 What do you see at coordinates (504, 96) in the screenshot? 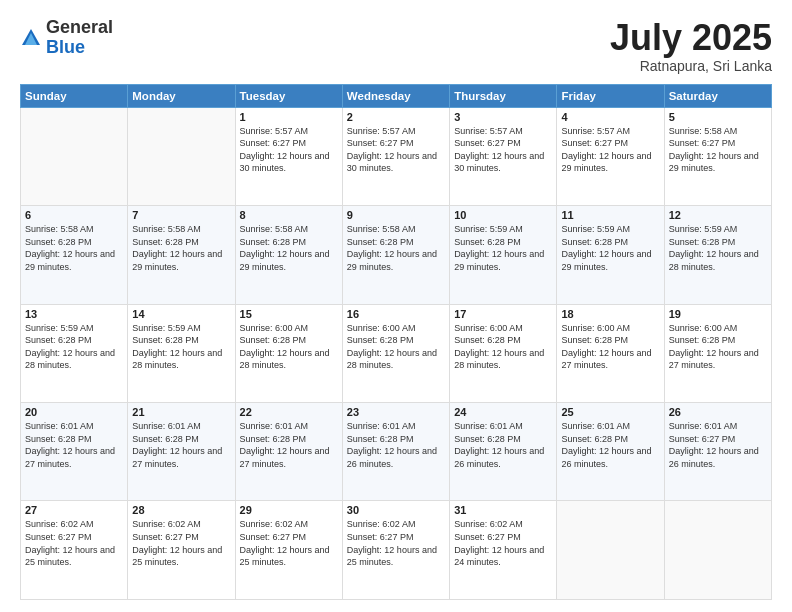
I see `calendar-day-header: Thursday` at bounding box center [504, 96].